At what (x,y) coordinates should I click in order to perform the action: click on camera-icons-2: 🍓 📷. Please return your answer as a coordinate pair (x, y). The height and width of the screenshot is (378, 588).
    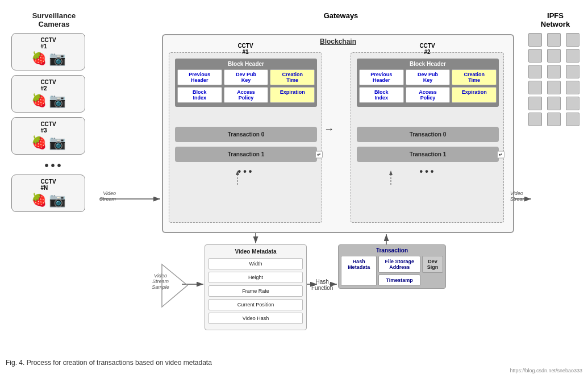
    Looking at the image, I should click on (49, 101).